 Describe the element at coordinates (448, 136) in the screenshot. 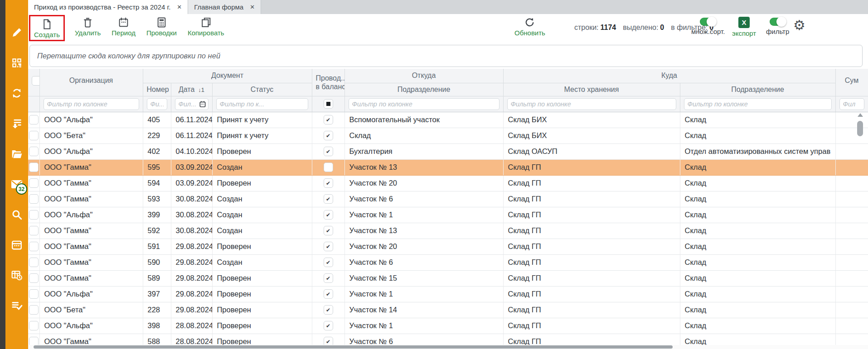

I see `table-row: ООО "Бета"22906.11.2024Принят к учету✔Ск…` at that location.